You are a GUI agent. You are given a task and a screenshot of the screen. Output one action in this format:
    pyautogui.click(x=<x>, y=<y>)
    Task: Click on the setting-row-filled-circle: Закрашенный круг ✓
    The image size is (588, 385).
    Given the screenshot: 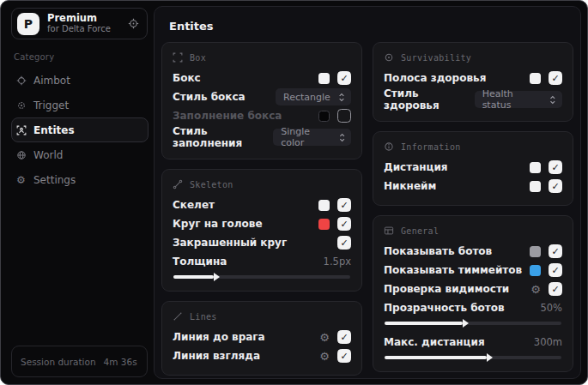 What is the action you would take?
    pyautogui.click(x=262, y=243)
    